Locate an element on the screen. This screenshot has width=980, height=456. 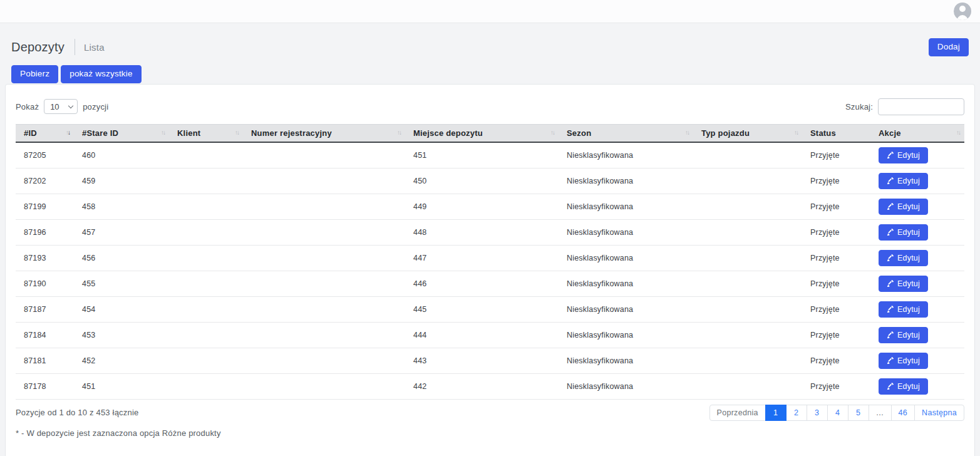
cell-stare-id: 455 is located at coordinates (121, 283).